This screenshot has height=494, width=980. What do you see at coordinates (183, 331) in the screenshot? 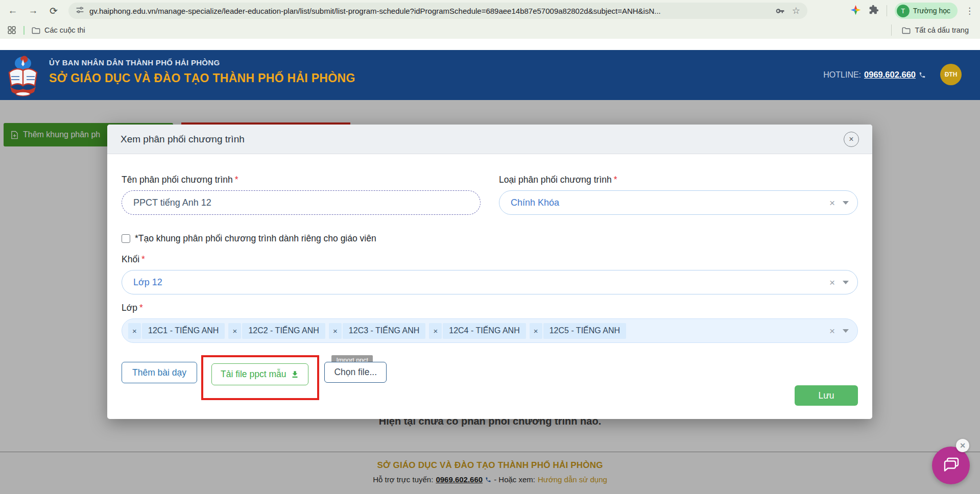
I see `tag-label: 12C1 - TIẾNG ANH` at bounding box center [183, 331].